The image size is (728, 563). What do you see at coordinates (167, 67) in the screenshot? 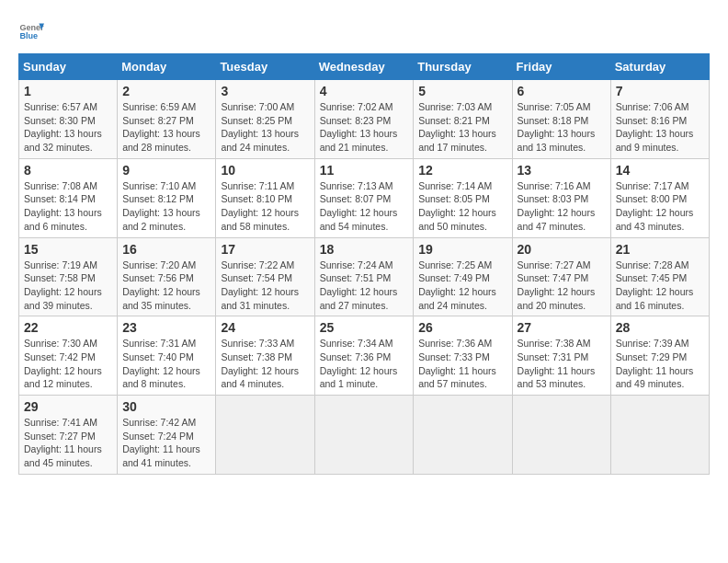
I see `day-of-week-header: Monday` at bounding box center [167, 67].